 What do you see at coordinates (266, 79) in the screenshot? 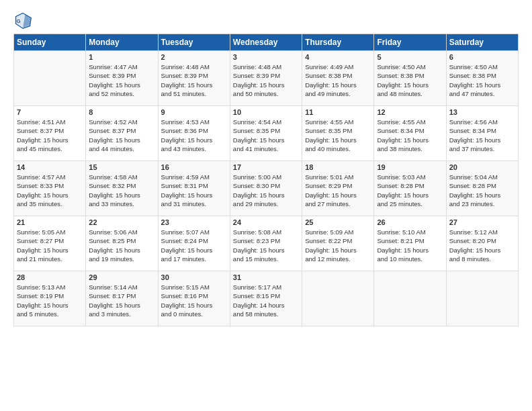
I see `week-row-1: 1Sunrise: 4:47 AM Sunset: 8:39 PM Daylig…` at bounding box center [266, 79].